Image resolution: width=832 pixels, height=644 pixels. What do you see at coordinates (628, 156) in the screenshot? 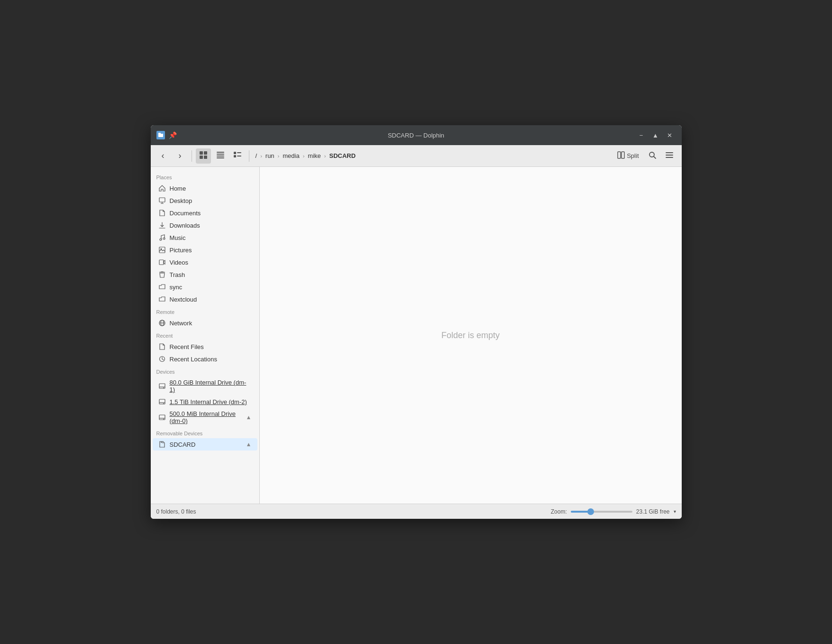
I see `split-button: Split` at bounding box center [628, 156].